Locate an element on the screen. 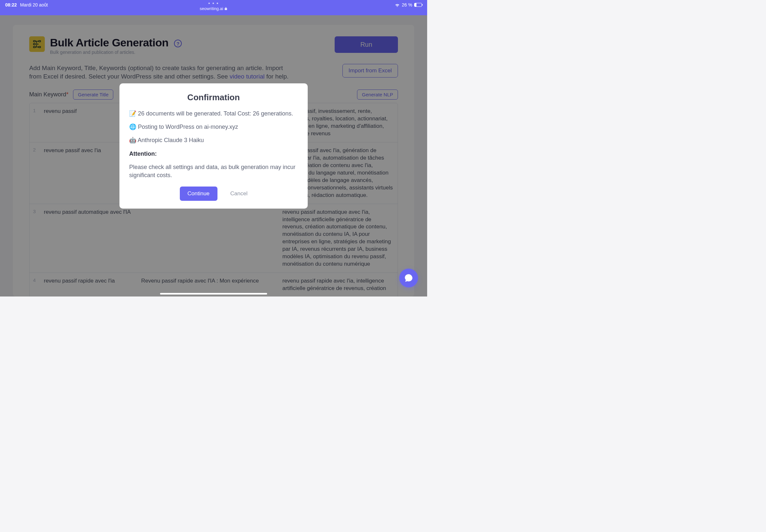 This screenshot has width=766, height=532. status-right: 26 % is located at coordinates (408, 5).